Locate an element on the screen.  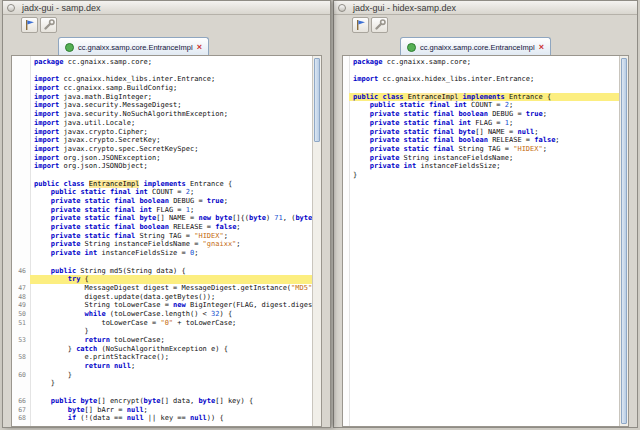
code-line: } catch (NoSuchAlgorithmException e) { is located at coordinates (162, 350).